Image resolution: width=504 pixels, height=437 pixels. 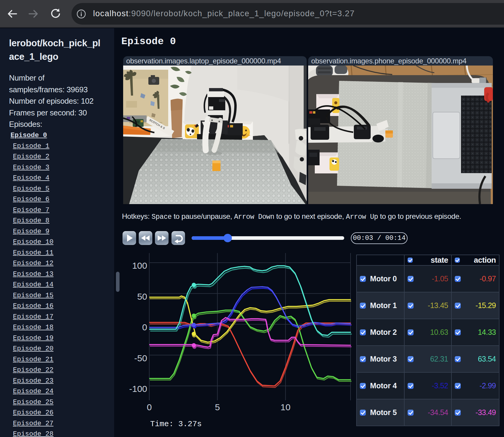 What do you see at coordinates (140, 266) in the screenshot?
I see `svg-text: 100` at bounding box center [140, 266].